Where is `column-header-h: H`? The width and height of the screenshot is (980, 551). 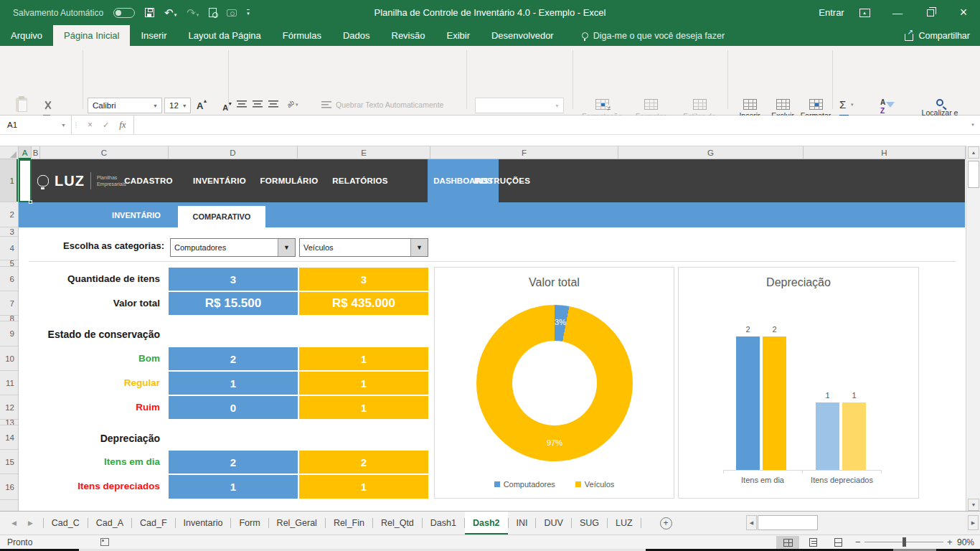
column-header-h: H is located at coordinates (885, 153).